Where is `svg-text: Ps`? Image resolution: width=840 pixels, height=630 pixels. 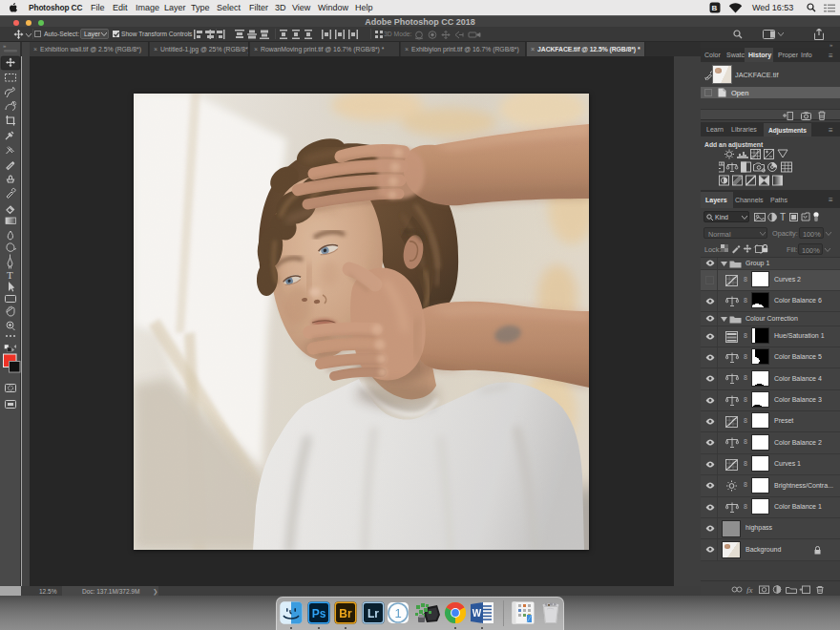 svg-text: Ps is located at coordinates (319, 614).